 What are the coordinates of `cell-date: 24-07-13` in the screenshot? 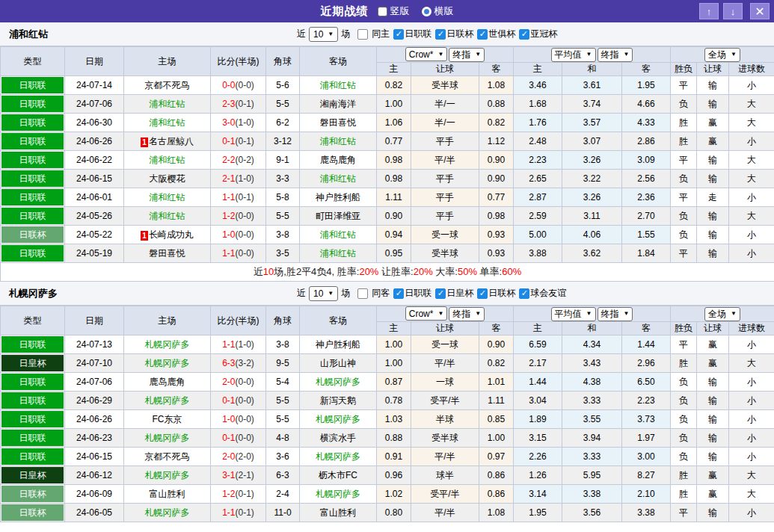 It's located at (94, 345).